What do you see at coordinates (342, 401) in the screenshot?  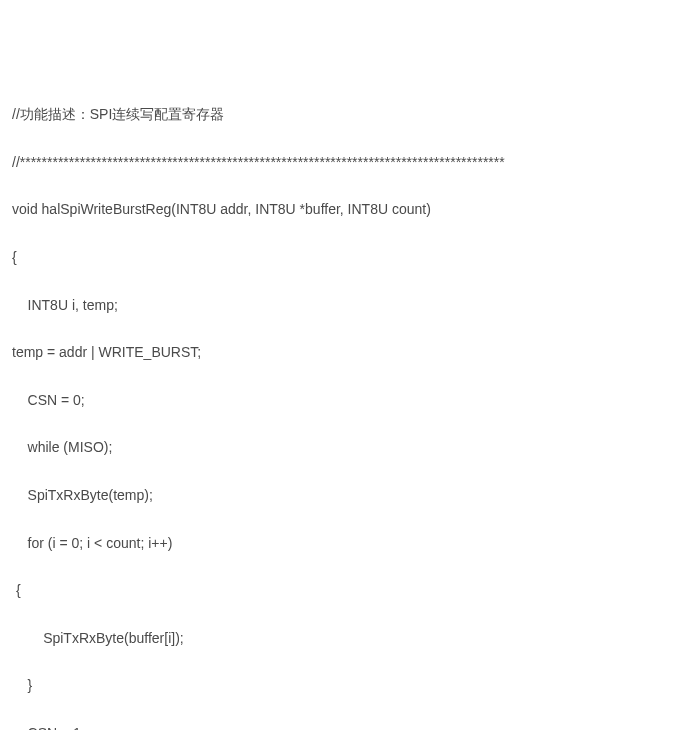 I see `code-line: CSN = 0;` at bounding box center [342, 401].